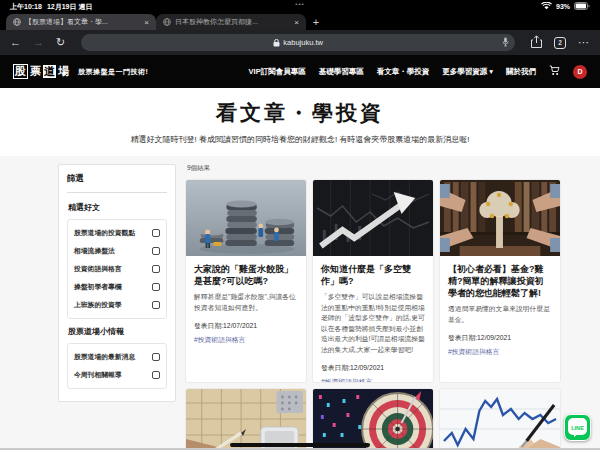  Describe the element at coordinates (118, 208) in the screenshot. I see `filter-group-heading: 精選好文` at that location.